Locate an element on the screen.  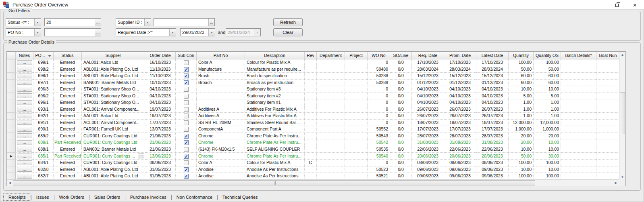
col-header-notes: Notes is located at coordinates (25, 56).